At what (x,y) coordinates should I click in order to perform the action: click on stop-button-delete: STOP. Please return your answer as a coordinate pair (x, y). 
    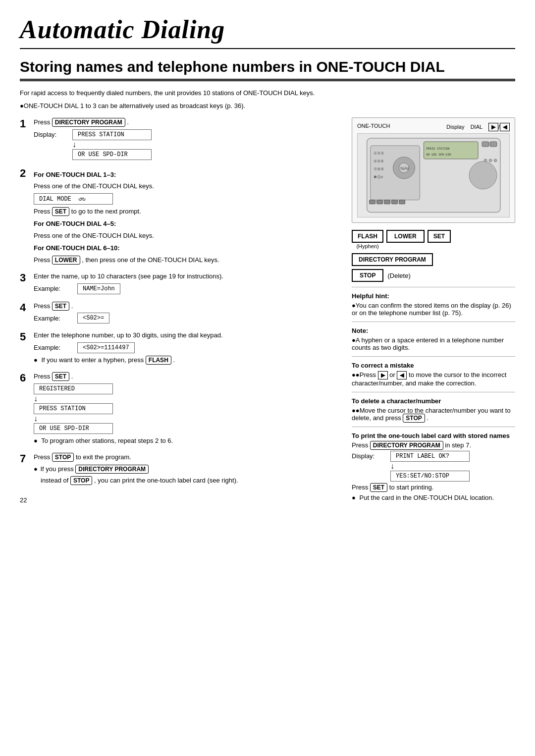
    Looking at the image, I should click on (414, 418).